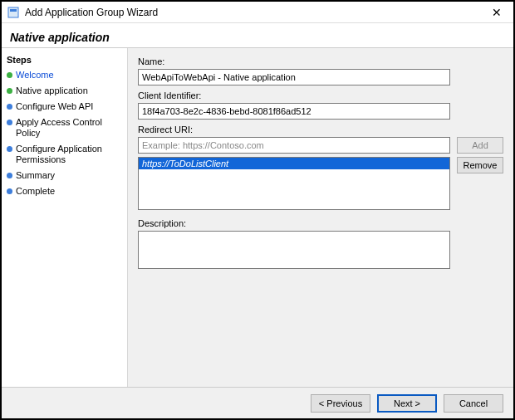  Describe the element at coordinates (473, 403) in the screenshot. I see `cancel-button: Cancel` at that location.